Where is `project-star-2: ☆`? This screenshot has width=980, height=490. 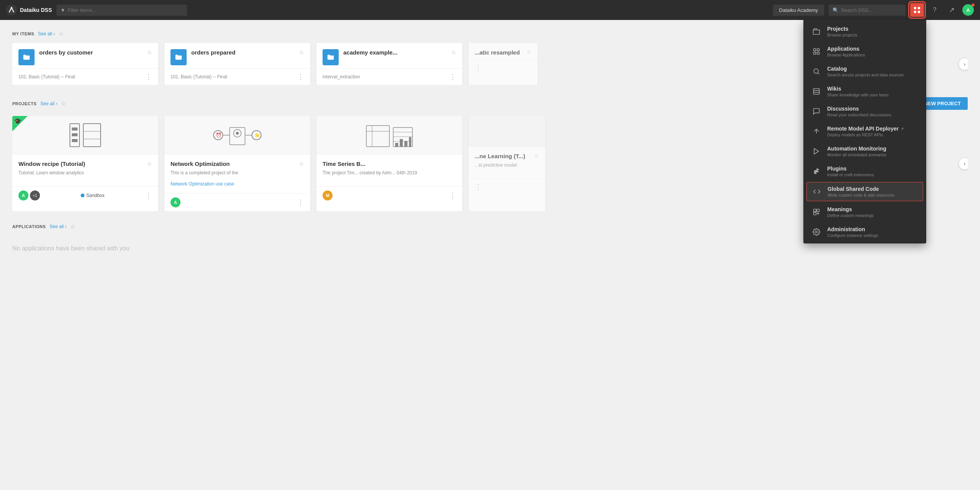
project-star-2: ☆ is located at coordinates (302, 164).